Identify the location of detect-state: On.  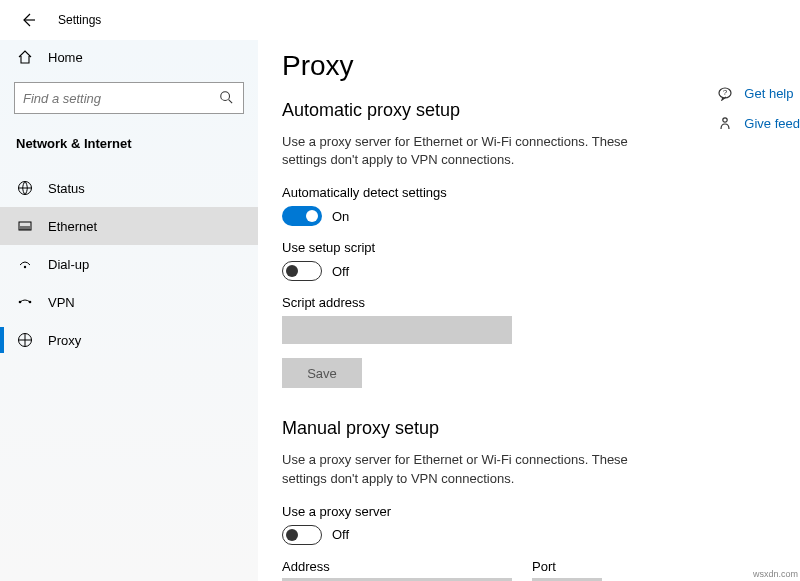
(340, 216).